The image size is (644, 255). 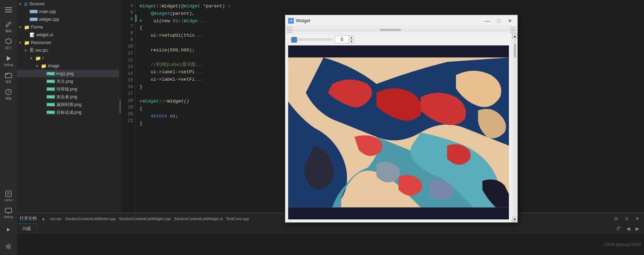 What do you see at coordinates (68, 105) in the screenshot?
I see `tree-item-loudong: PNG 漏洞利用.png` at bounding box center [68, 105].